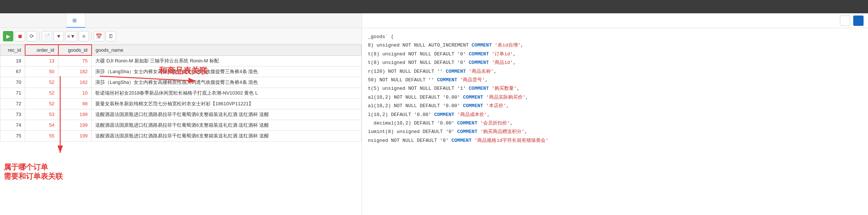 The image size is (868, 215). I want to click on table-cell: 大疆 DJI Ronin-M 新如影 三轴手持云台系统 Ronin-M 标配, so click(227, 61).